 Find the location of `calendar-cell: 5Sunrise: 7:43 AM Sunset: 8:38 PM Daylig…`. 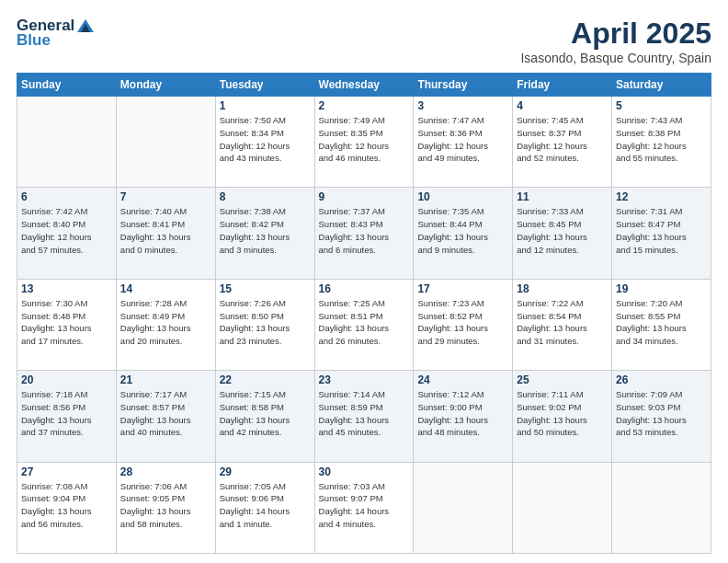

calendar-cell: 5Sunrise: 7:43 AM Sunset: 8:38 PM Daylig… is located at coordinates (662, 142).